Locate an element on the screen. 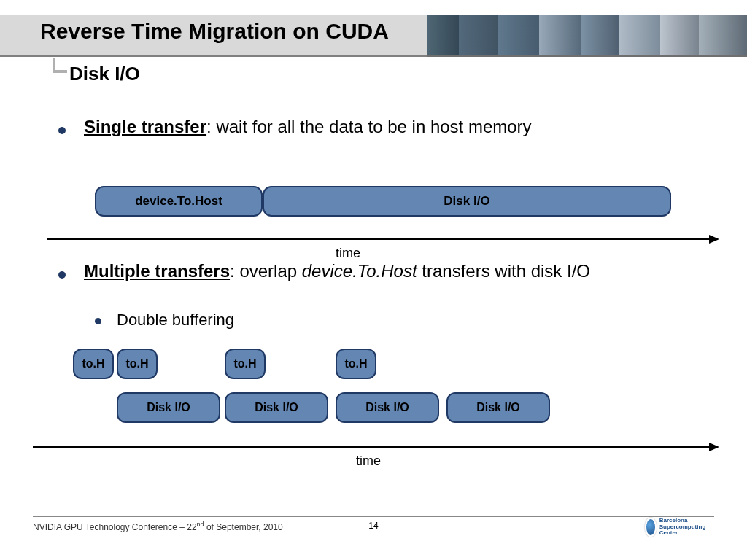 The width and height of the screenshot is (747, 560). bullet2-segB: transfers with disk I/O is located at coordinates (503, 271).